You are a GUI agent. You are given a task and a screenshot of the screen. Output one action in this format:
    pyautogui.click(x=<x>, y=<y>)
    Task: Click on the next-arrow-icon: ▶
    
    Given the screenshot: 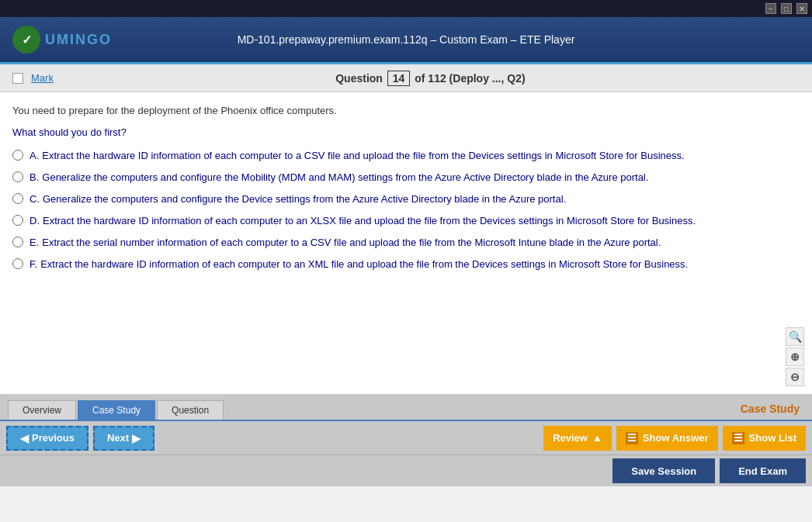 What is the action you would take?
    pyautogui.click(x=137, y=438)
    